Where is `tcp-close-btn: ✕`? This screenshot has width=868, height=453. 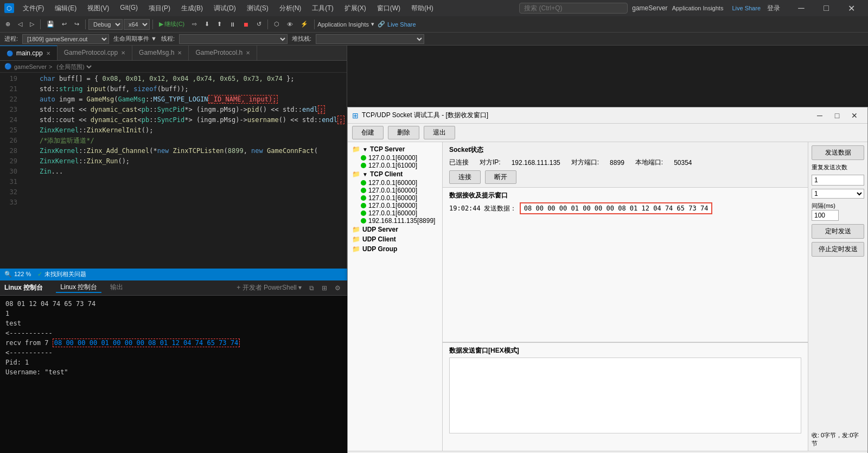 tcp-close-btn: ✕ is located at coordinates (854, 116).